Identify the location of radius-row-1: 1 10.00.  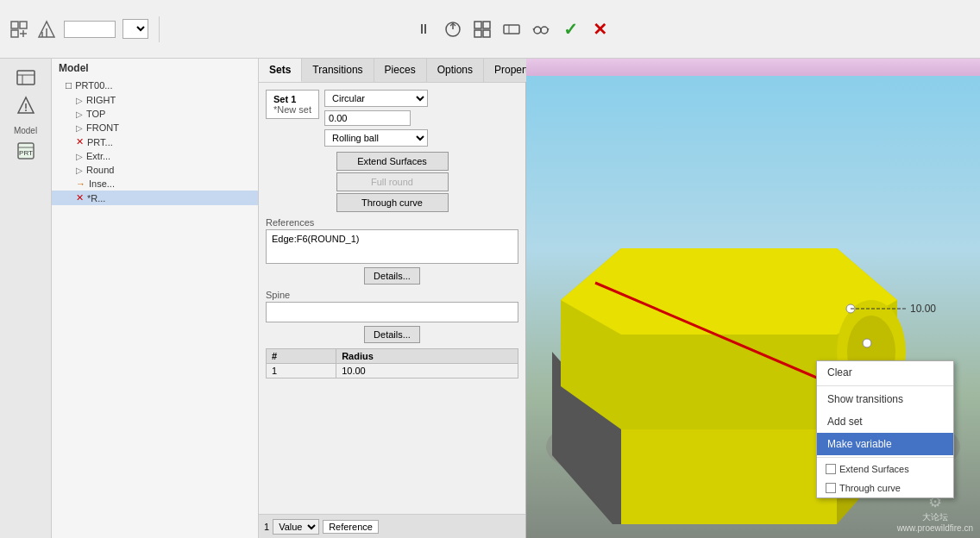
(393, 371).